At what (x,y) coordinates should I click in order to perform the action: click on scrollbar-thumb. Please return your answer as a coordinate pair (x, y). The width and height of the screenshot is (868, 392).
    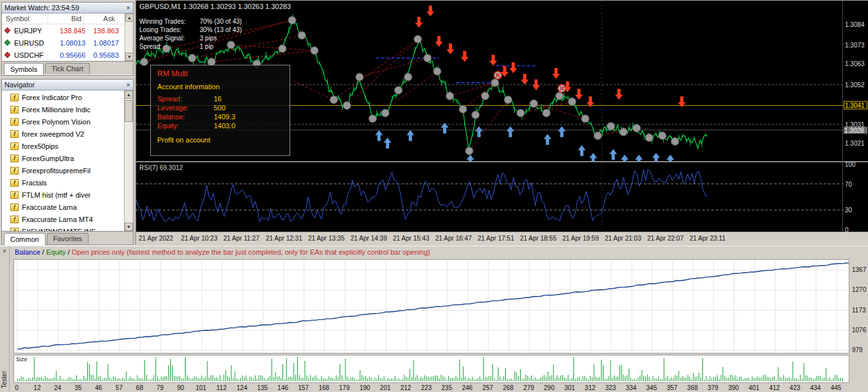
    Looking at the image, I should click on (128, 111).